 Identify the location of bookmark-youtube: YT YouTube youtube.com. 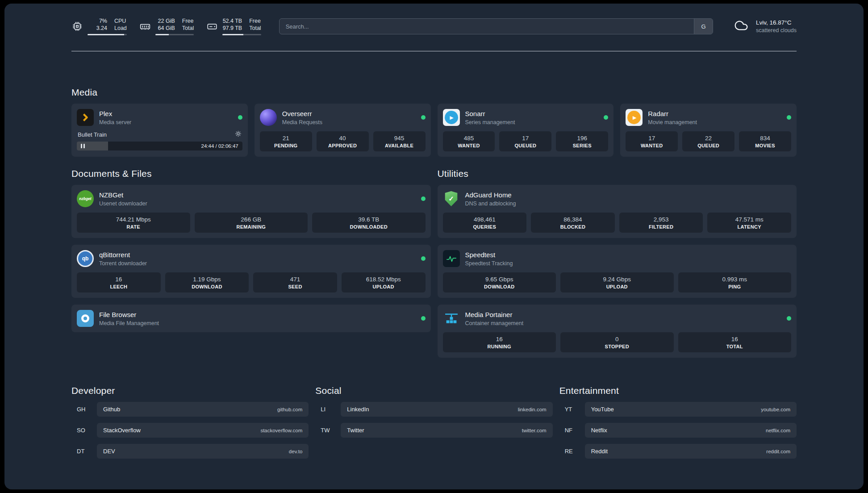
(678, 409).